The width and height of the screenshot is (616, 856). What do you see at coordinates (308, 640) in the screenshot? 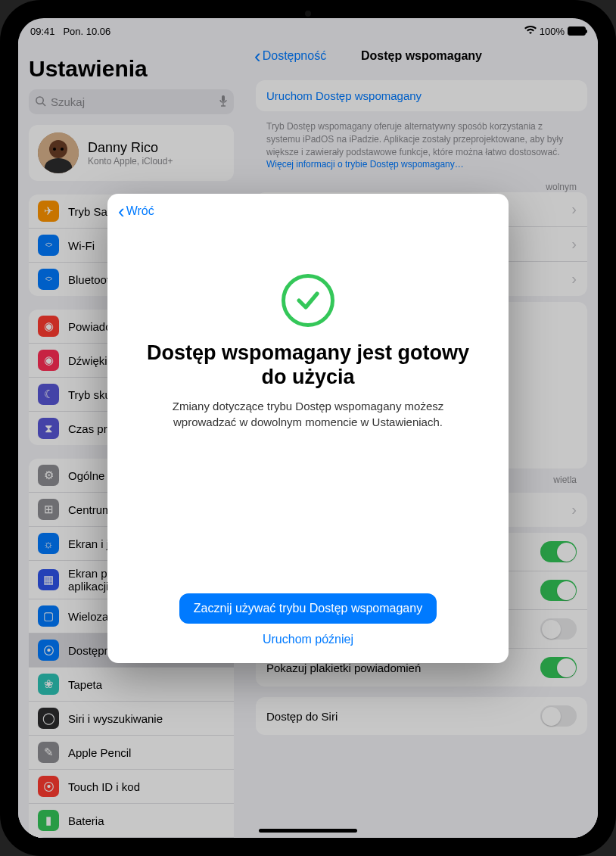
I see `launch-later-button: Uruchom później` at bounding box center [308, 640].